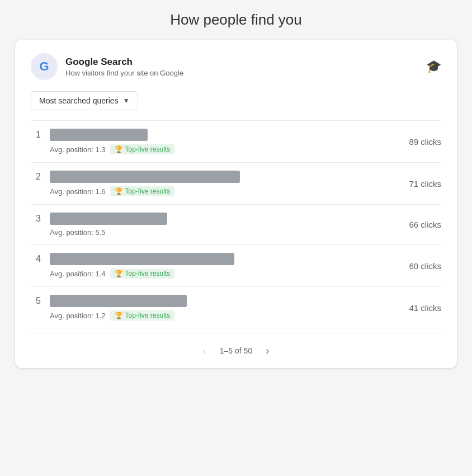 The image size is (472, 476). What do you see at coordinates (108, 225) in the screenshot?
I see `query-content: Avg. position: 5.5` at bounding box center [108, 225].